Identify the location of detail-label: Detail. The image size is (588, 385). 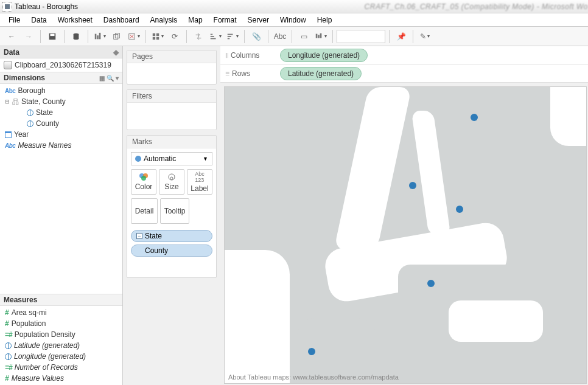
(145, 211).